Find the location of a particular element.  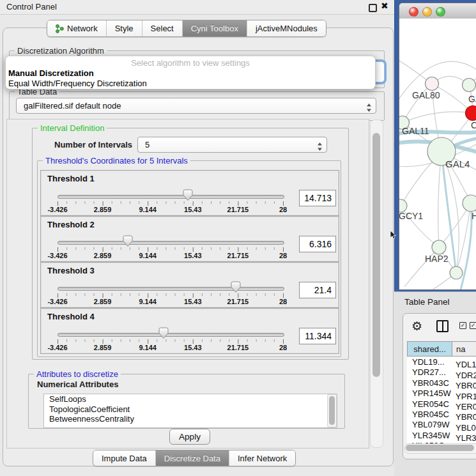

group-title: Discretization Algorithm is located at coordinates (61, 51).